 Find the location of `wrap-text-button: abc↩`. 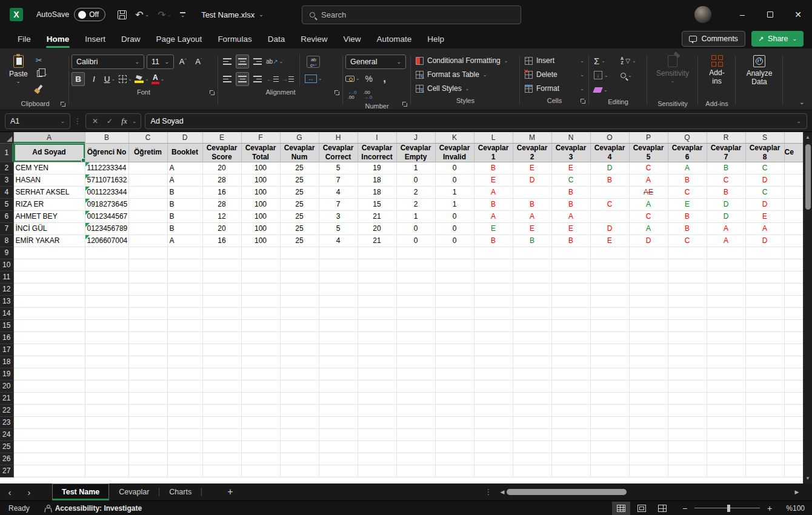

wrap-text-button: abc↩ is located at coordinates (314, 62).